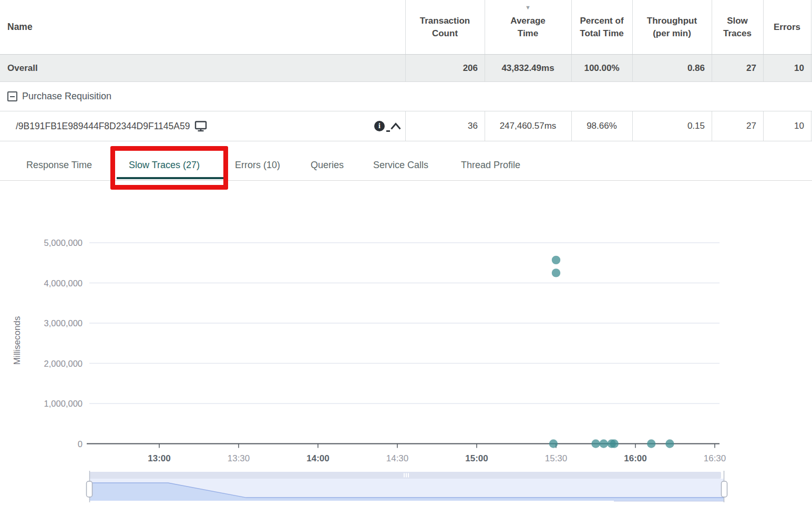 This screenshot has height=517, width=812. What do you see at coordinates (787, 68) in the screenshot?
I see `overall-errors: 10` at bounding box center [787, 68].